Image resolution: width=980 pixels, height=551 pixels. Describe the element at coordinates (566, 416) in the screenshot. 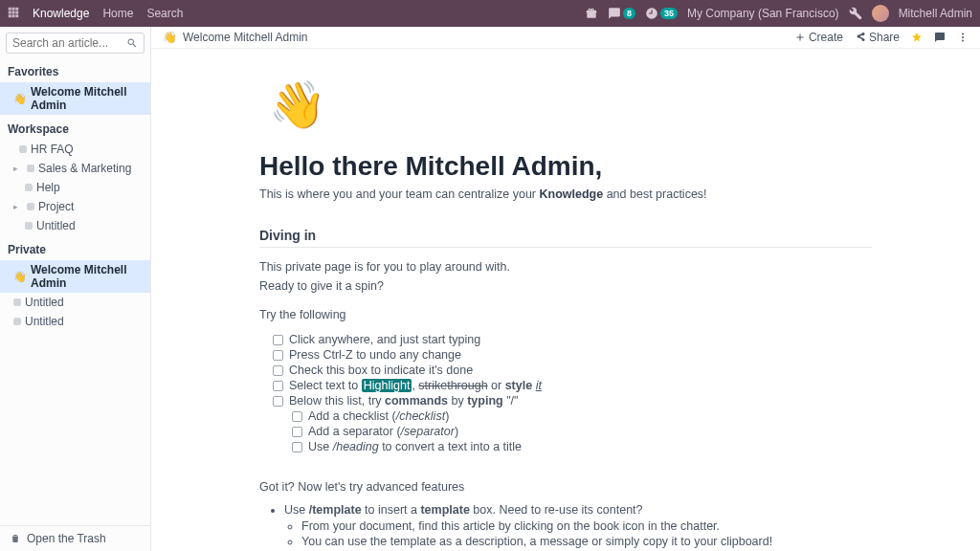

I see `checklist-item: Add a checklist (/checklist)` at that location.